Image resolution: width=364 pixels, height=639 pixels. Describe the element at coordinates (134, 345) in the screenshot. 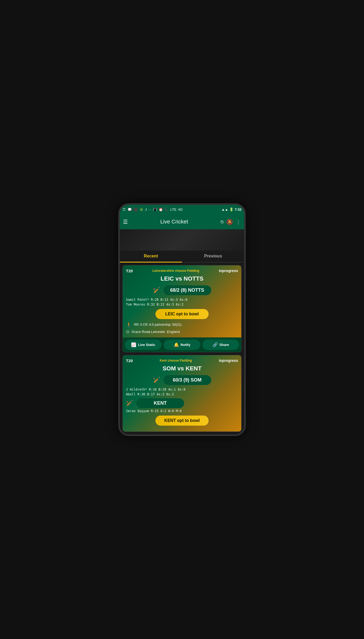

I see `chart-icon: 📈` at that location.